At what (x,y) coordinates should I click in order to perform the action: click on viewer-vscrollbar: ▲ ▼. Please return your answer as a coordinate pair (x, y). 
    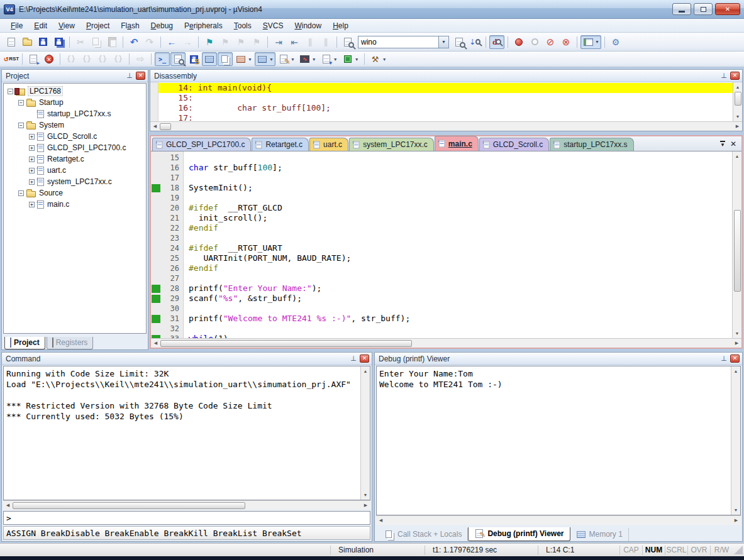
    Looking at the image, I should click on (736, 441).